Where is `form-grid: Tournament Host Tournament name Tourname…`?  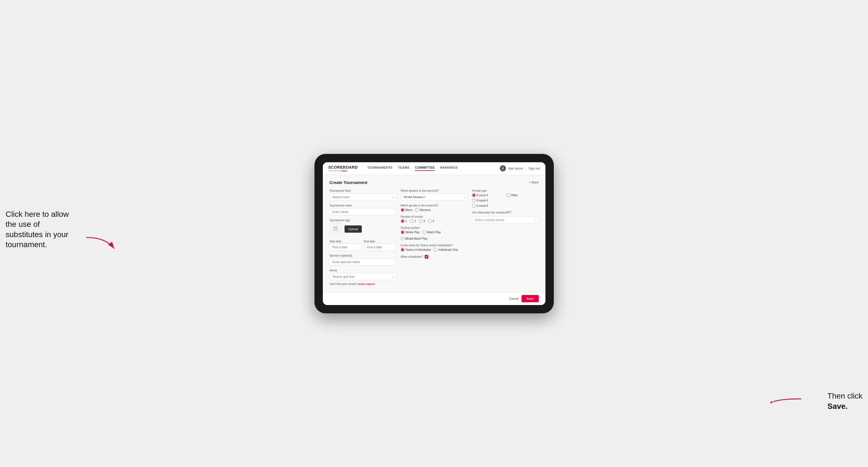
form-grid: Tournament Host Tournament name Tourname… is located at coordinates (434, 237).